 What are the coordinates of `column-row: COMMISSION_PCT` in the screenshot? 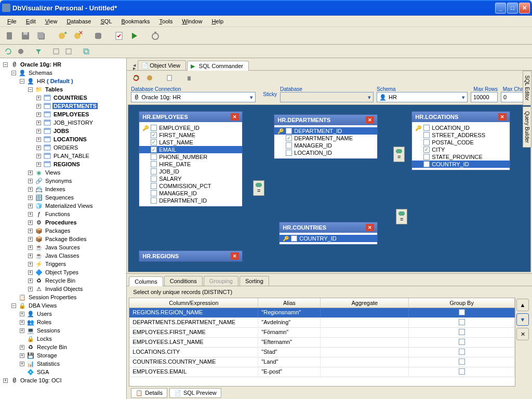 It's located at (191, 186).